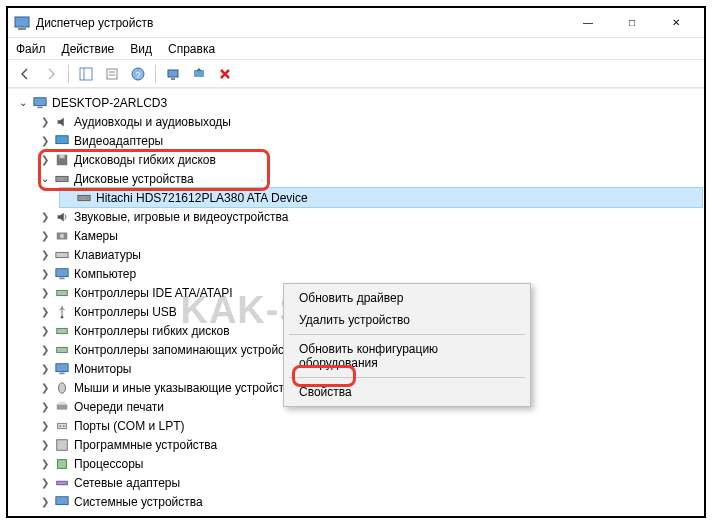 This screenshot has width=712, height=524. Describe the element at coordinates (192, 49) in the screenshot. I see `menu-help: Справка` at that location.